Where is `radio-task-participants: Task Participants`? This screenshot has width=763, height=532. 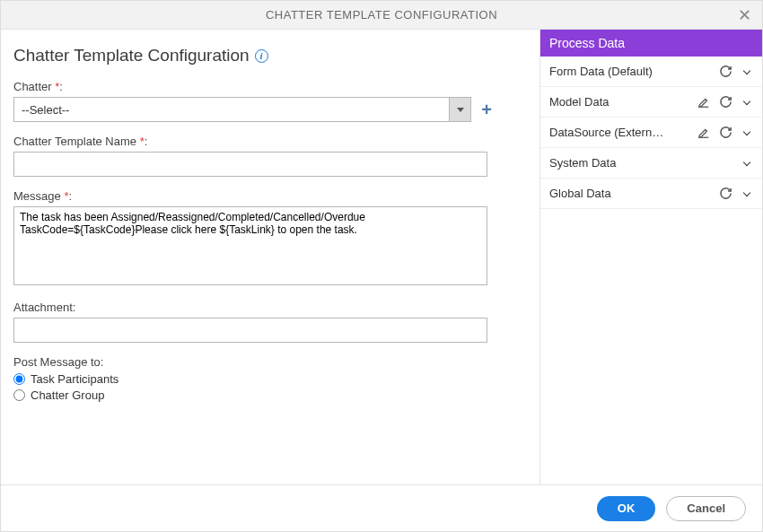
radio-task-participants: Task Participants is located at coordinates (269, 379).